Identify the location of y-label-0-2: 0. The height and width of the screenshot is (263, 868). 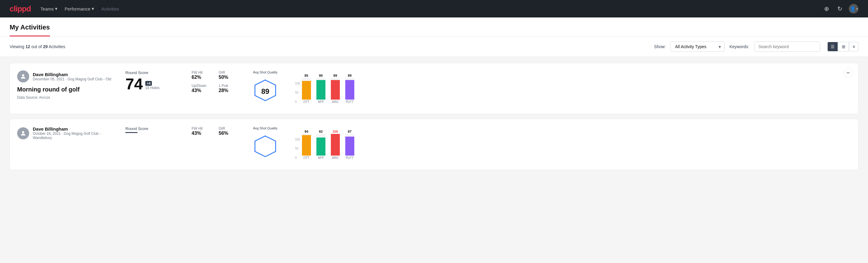
(298, 158).